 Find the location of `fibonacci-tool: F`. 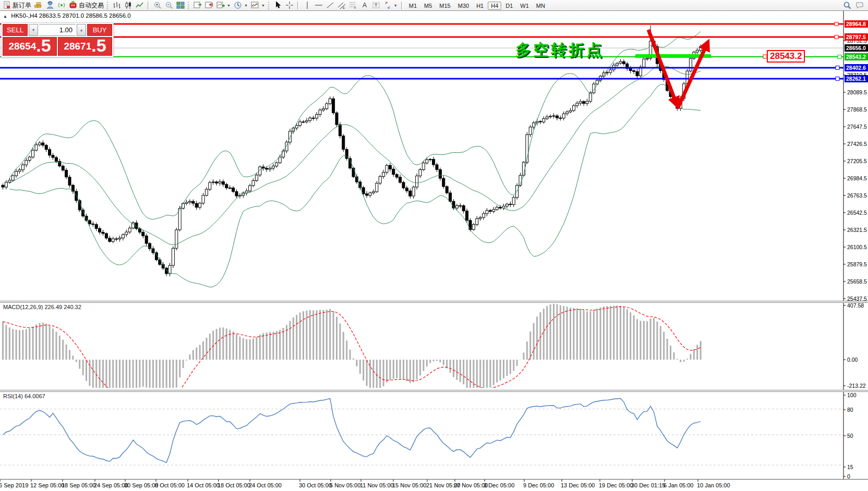

fibonacci-tool: F is located at coordinates (353, 5).